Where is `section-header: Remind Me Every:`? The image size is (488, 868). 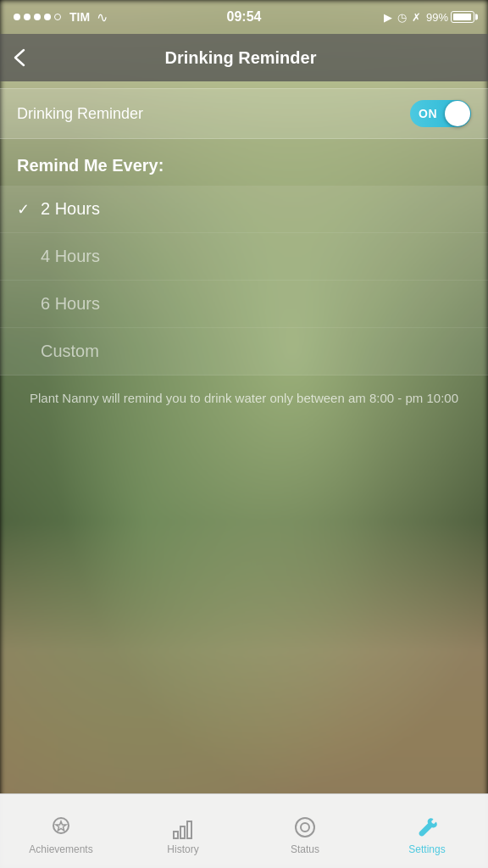 section-header: Remind Me Every: is located at coordinates (244, 163).